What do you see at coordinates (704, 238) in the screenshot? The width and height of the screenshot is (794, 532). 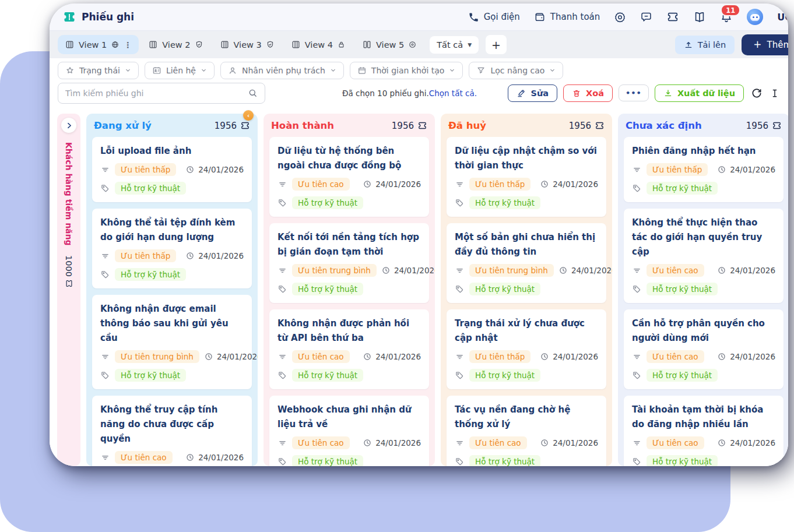 I see `card-title: Không thể thực hiện thao tác do giới hạn…` at bounding box center [704, 238].